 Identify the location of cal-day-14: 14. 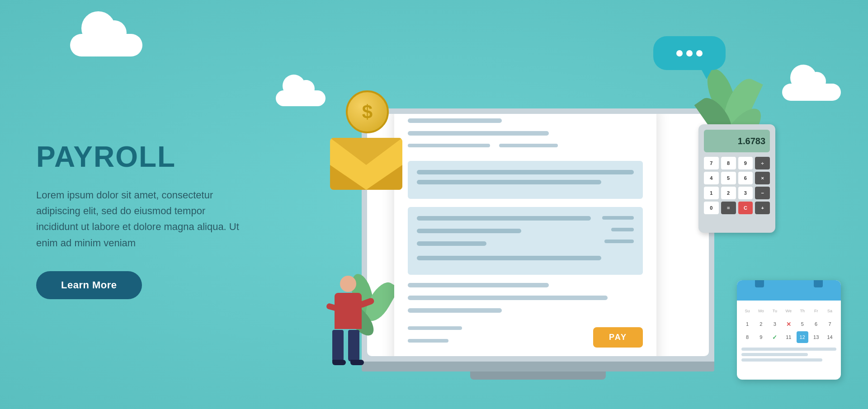
(830, 337).